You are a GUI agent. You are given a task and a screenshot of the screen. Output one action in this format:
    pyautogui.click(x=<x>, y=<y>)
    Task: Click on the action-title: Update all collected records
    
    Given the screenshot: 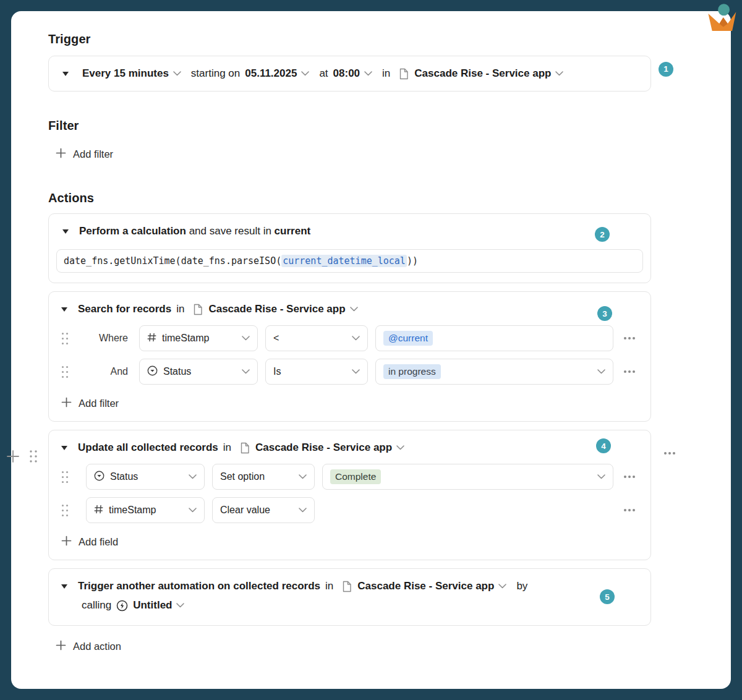 What is the action you would take?
    pyautogui.click(x=148, y=448)
    